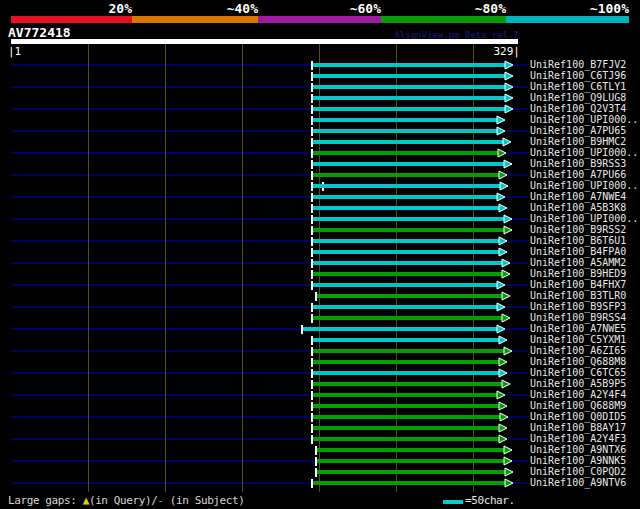  Describe the element at coordinates (578, 372) in the screenshot. I see `hit-label: UniRef100_C6TC65` at that location.